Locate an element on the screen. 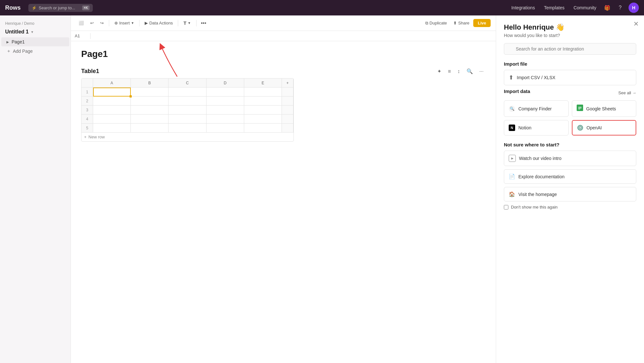 This screenshot has height=363, width=644. notion-icon: N is located at coordinates (512, 128).